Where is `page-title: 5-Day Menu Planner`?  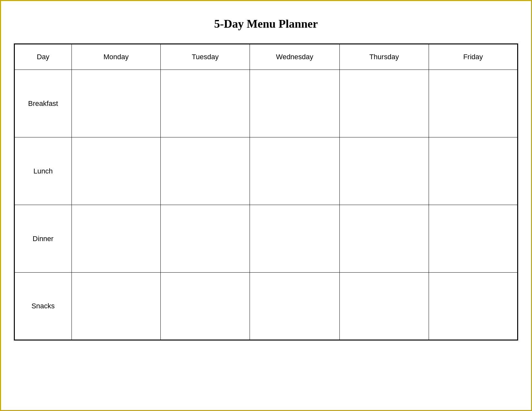 page-title: 5-Day Menu Planner is located at coordinates (266, 24).